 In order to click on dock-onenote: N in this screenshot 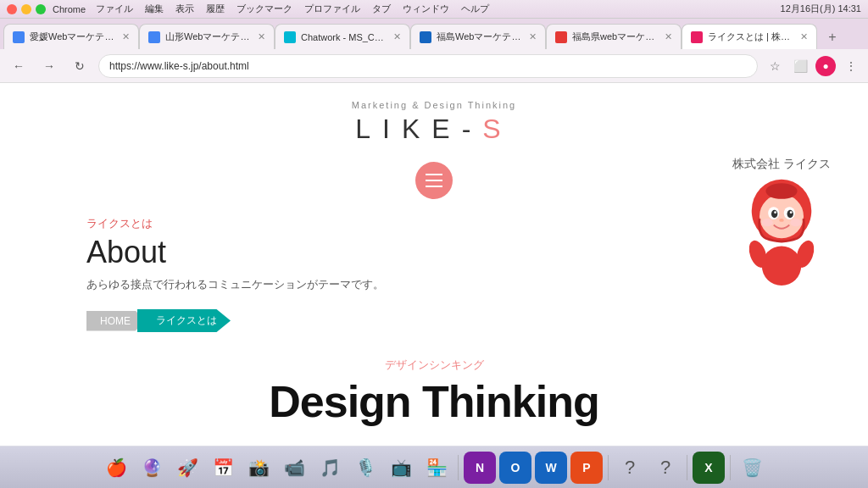, I will do `click(480, 468)`.